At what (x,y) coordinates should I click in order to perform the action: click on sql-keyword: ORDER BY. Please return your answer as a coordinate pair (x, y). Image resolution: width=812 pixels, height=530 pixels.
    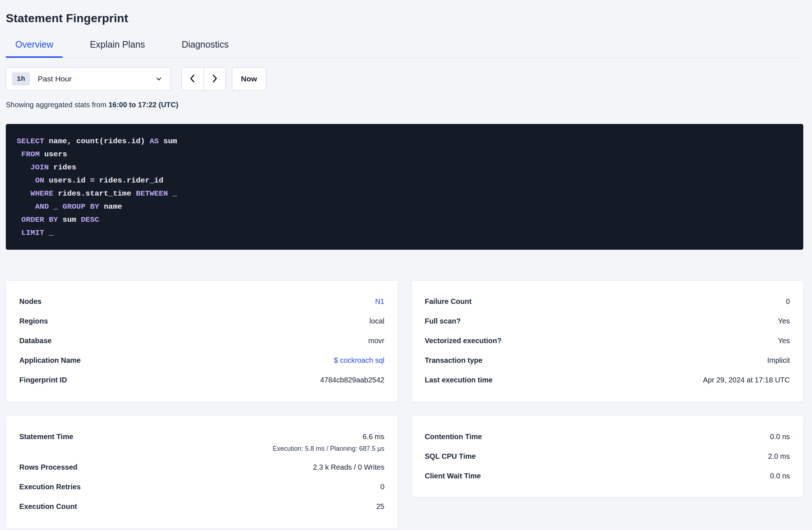
    Looking at the image, I should click on (40, 220).